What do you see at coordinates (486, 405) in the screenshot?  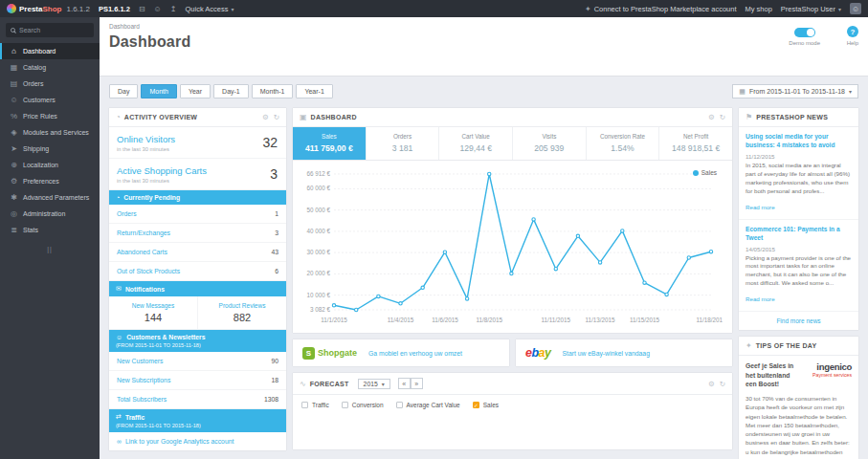 I see `forecast-legend-sales: ✓ Sales` at bounding box center [486, 405].